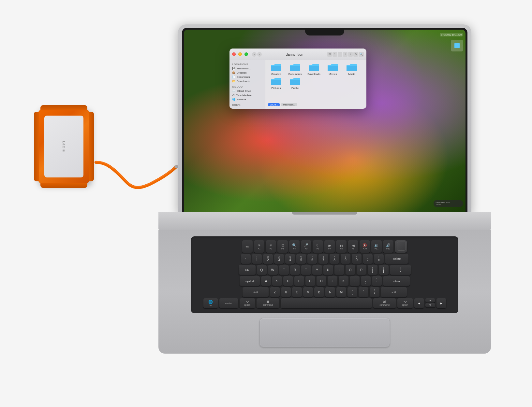 Image resolution: width=532 pixels, height=407 pixels. Describe the element at coordinates (346, 259) in the screenshot. I see `key-9: (9` at that location.